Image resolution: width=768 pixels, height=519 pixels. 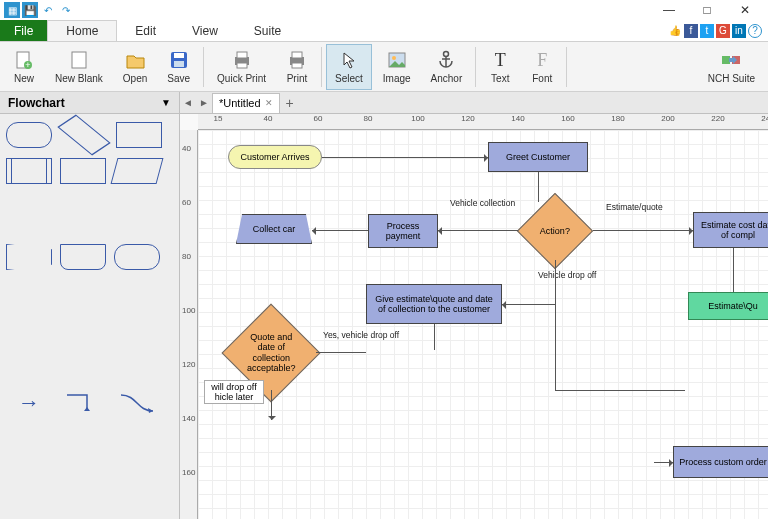 What do you see at coordinates (135, 67) in the screenshot?
I see `open-button: Open` at bounding box center [135, 67].